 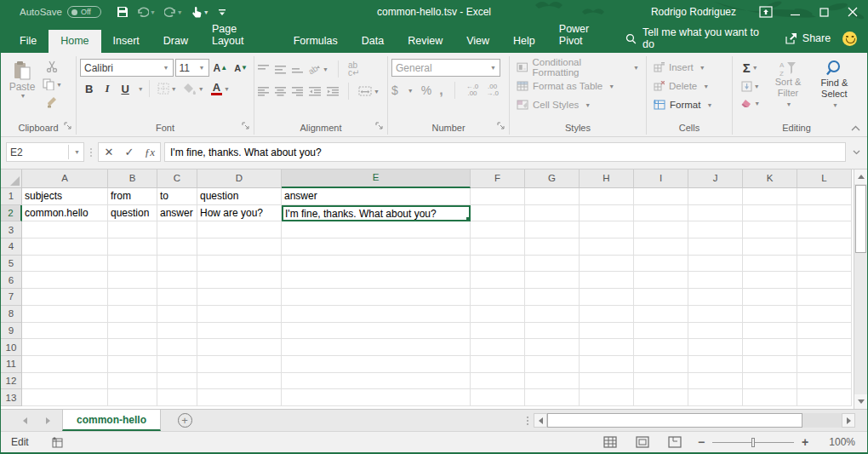 What do you see at coordinates (65, 382) in the screenshot?
I see `cell-A12` at bounding box center [65, 382].